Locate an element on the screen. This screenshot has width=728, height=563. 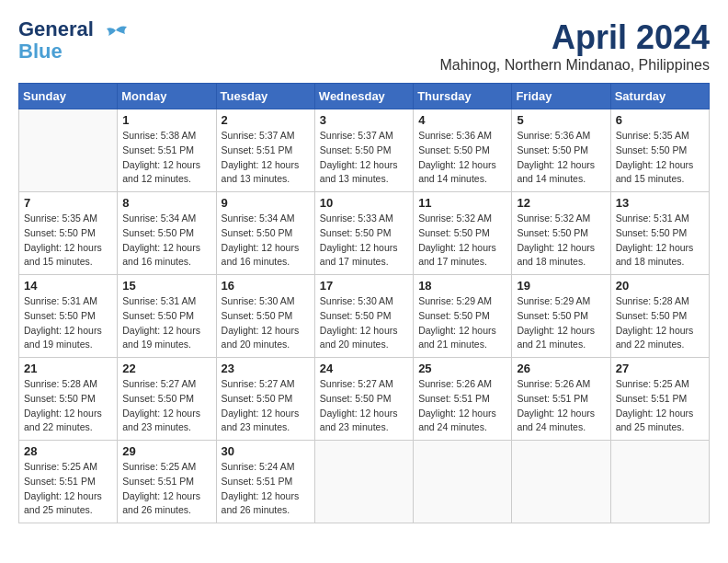
calendar-cell: 15Sunrise: 5:31 AMSunset: 5:50 PMDayligh… is located at coordinates (167, 316).